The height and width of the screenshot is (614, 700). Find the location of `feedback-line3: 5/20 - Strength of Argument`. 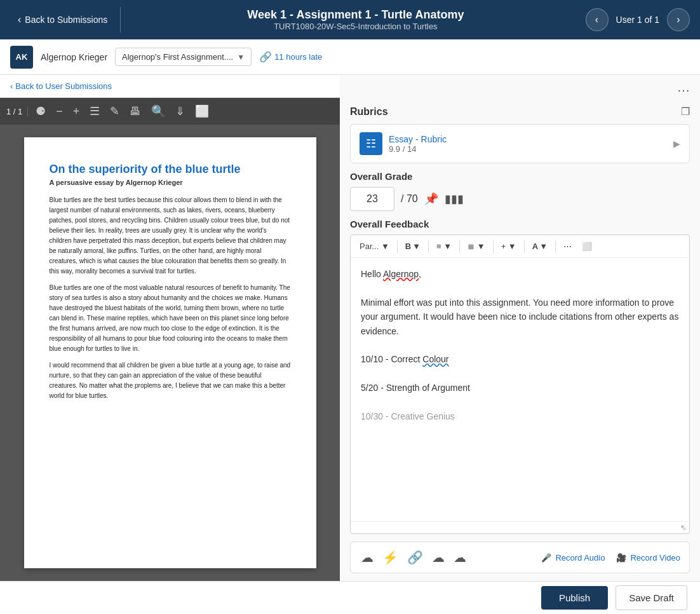

feedback-line3: 5/20 - Strength of Argument is located at coordinates (520, 388).